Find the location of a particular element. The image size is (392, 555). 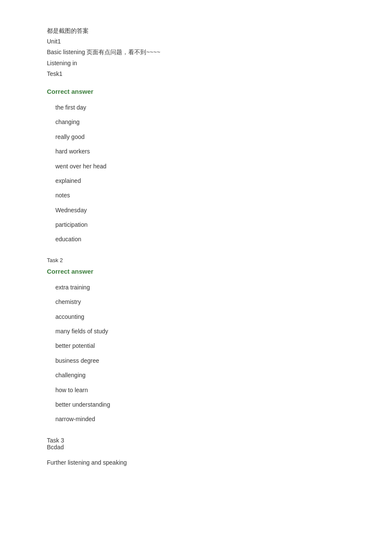

list-item: education is located at coordinates (196, 239).